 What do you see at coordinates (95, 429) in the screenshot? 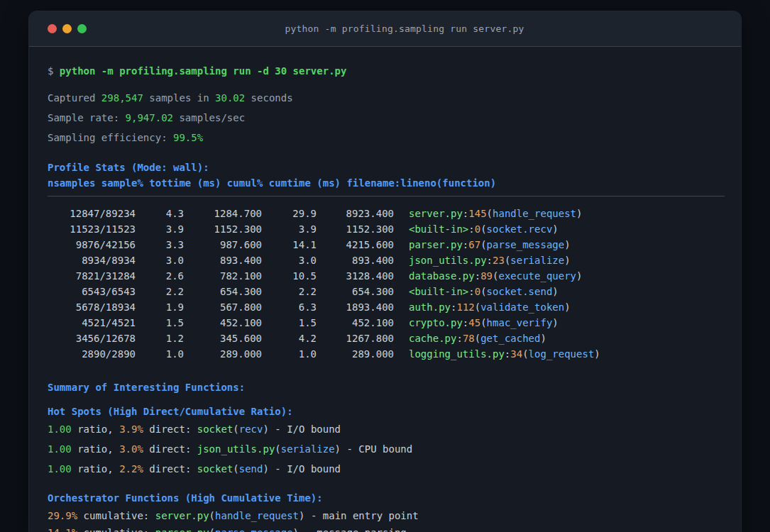
I see `ratio-label: ratio,` at bounding box center [95, 429].